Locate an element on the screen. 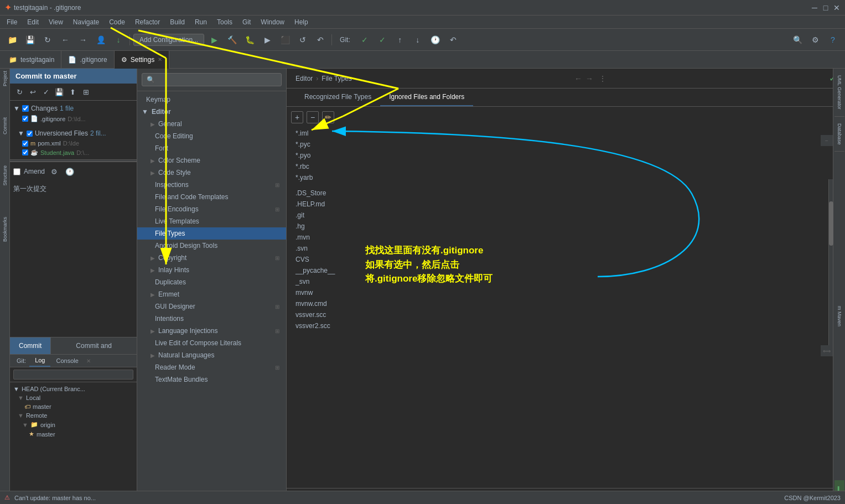 Image resolution: width=845 pixels, height=504 pixels. main-scrollbar-thumb is located at coordinates (831, 224).